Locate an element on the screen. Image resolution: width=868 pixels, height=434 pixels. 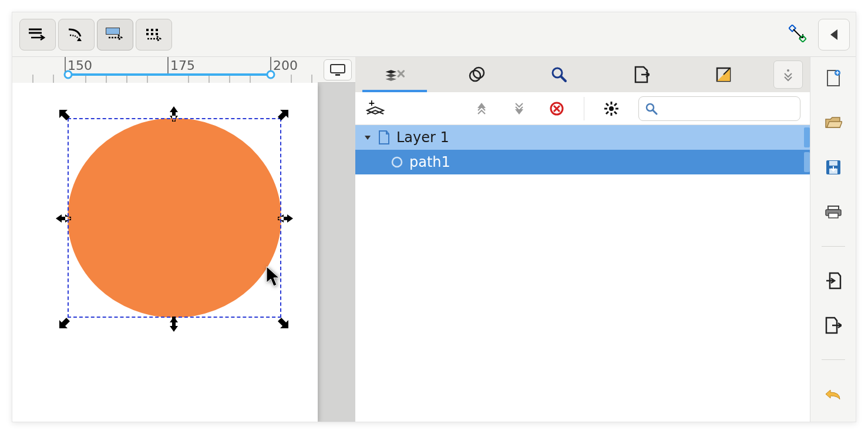
layers-toolbar: + is located at coordinates (583, 109).